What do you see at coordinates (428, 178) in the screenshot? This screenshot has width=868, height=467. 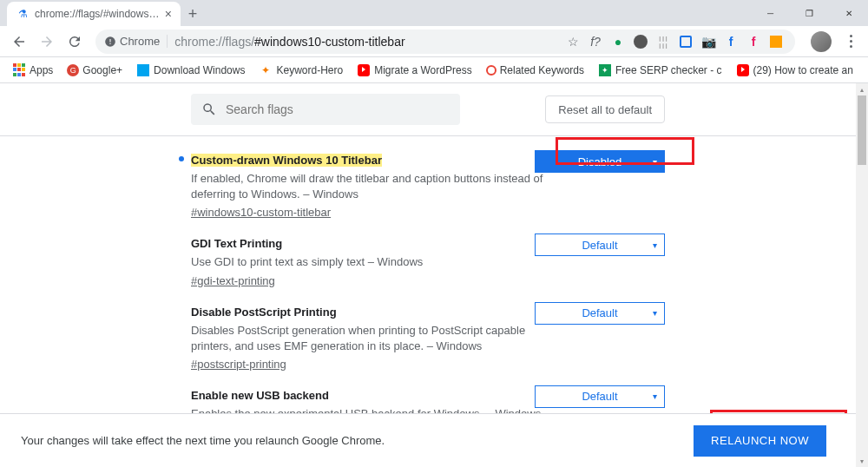 I see `flag-entry: Custom-drawn Windows 10 Titlebar If enab…` at bounding box center [428, 178].